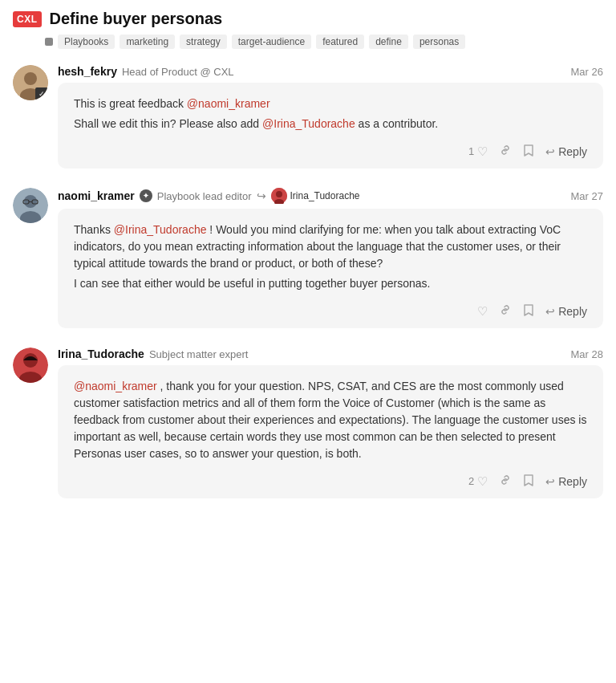 The image size is (616, 683). I want to click on date-comment-3: Mar 28, so click(587, 355).